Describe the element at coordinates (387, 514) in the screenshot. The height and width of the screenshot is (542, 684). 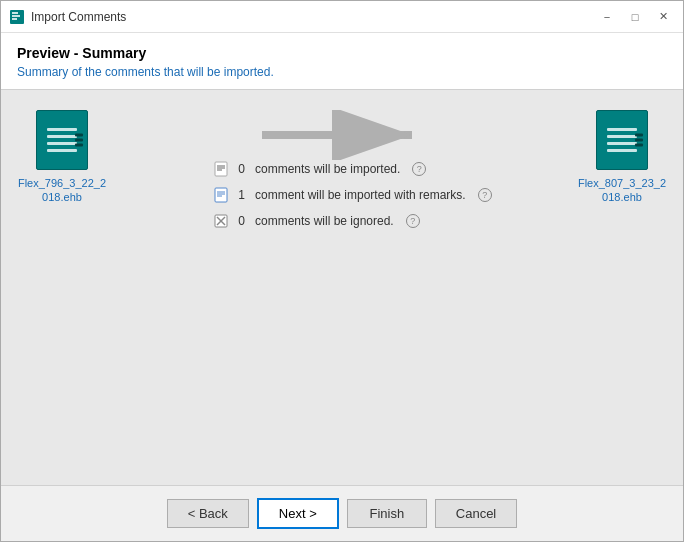
I see `finish-button: Finish` at that location.